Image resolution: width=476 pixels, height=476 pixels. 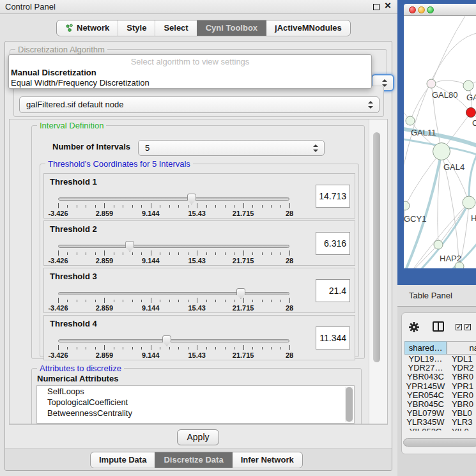 What do you see at coordinates (422, 10) in the screenshot?
I see `minimize-traffic-light` at bounding box center [422, 10].